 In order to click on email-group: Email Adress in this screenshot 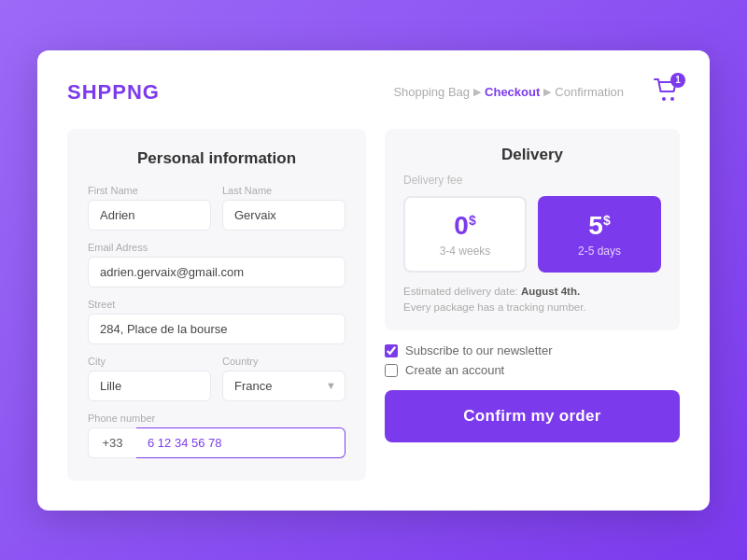, I will do `click(217, 265)`.